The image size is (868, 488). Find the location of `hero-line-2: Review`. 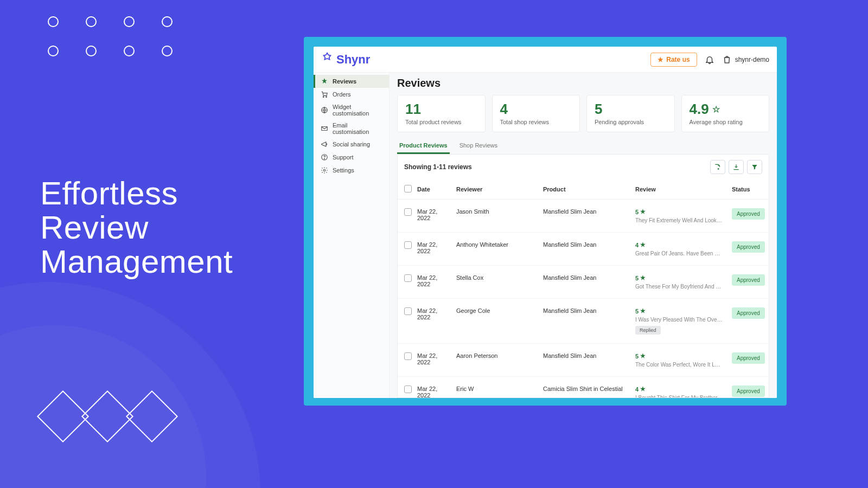

hero-line-2: Review is located at coordinates (137, 228).